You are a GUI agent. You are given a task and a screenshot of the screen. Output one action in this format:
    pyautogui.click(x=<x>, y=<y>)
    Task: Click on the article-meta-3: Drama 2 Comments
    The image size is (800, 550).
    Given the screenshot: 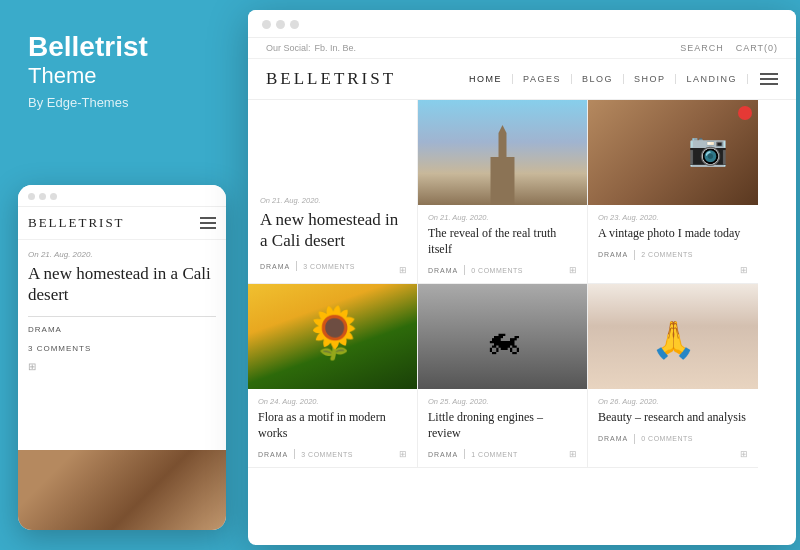 What is the action you would take?
    pyautogui.click(x=673, y=255)
    